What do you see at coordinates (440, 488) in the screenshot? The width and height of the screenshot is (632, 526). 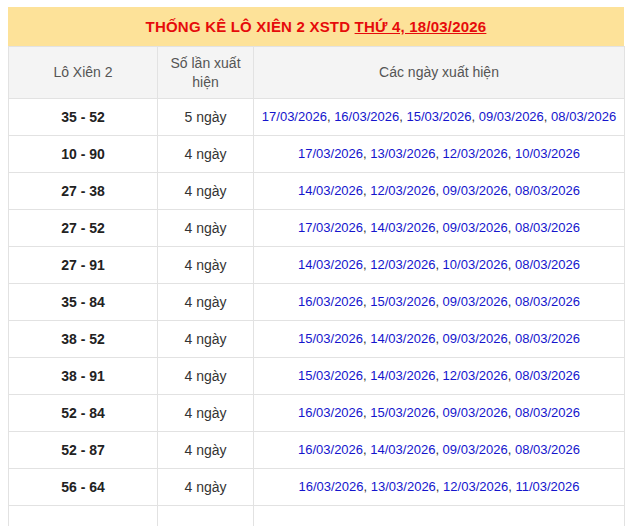 I see `dates-cell: 16/03/2026, 13/03/2026, 12/03/2026, 11/0…` at bounding box center [440, 488].